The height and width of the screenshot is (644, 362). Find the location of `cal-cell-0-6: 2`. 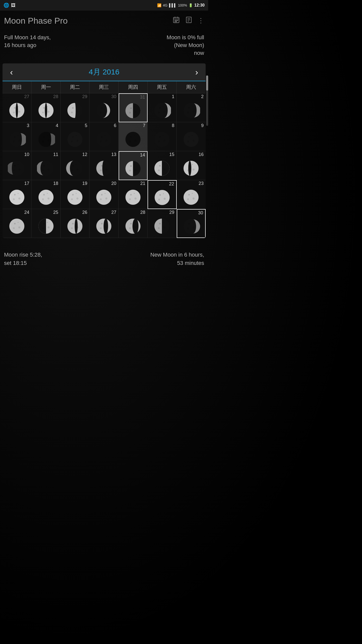

cal-cell-0-6: 2 is located at coordinates (191, 108).